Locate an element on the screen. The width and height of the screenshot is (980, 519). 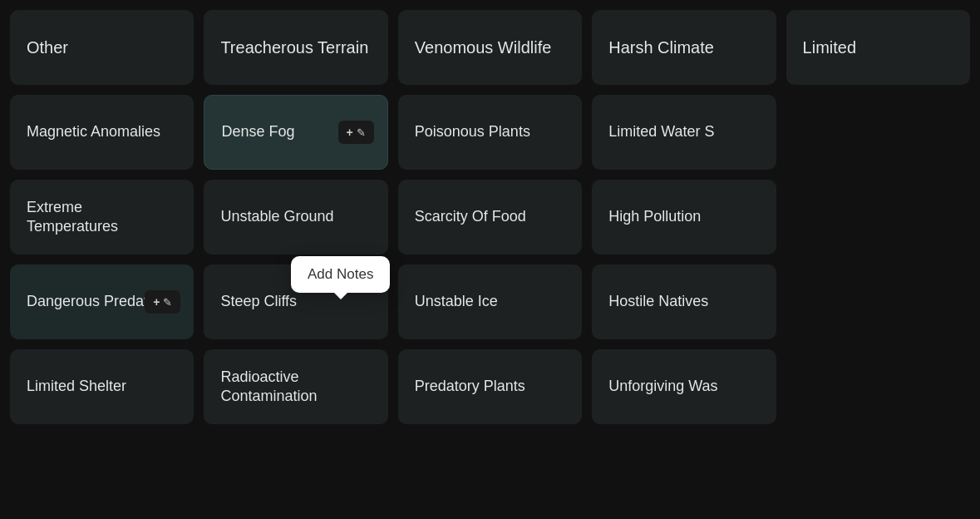
card-hostile-natives: Hostile Natives is located at coordinates (683, 302).